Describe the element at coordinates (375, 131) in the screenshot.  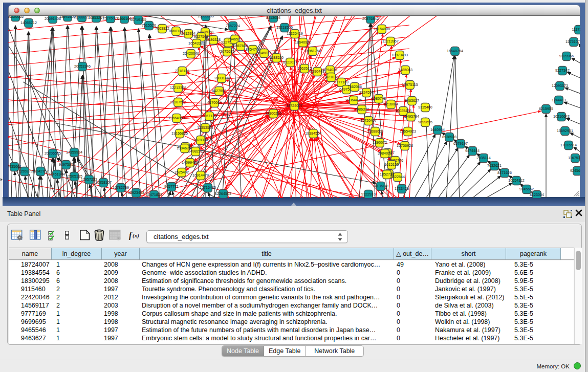
I see `svg-text: 10688609` at that location.